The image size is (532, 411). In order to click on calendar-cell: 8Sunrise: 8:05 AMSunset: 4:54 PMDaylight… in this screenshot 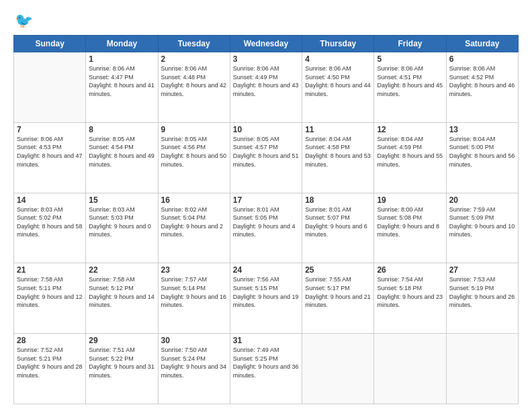, I will do `click(122, 157)`.